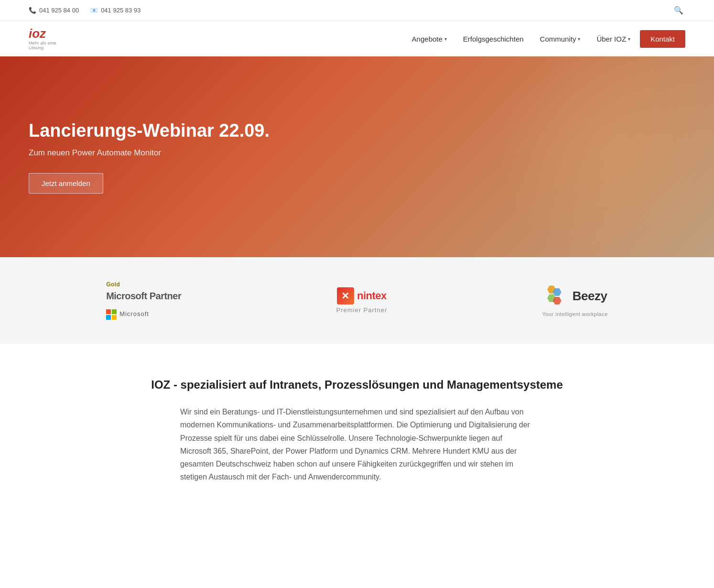  I want to click on beezy-hex-icon, so click(556, 296).